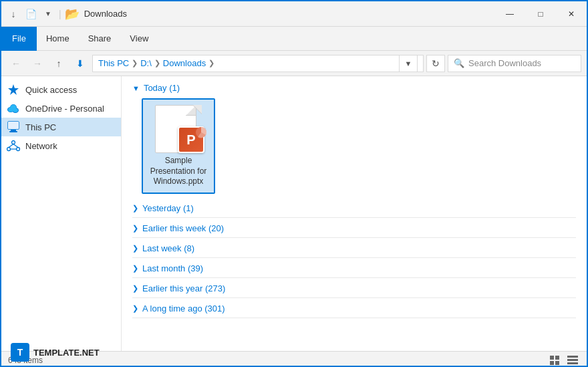  I want to click on path-arrow-2: ❯, so click(158, 63).